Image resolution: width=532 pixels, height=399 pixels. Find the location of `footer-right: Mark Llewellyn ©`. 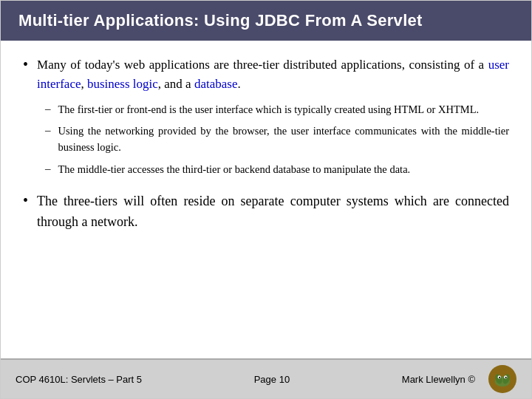

footer-right: Mark Llewellyn © is located at coordinates (439, 380).